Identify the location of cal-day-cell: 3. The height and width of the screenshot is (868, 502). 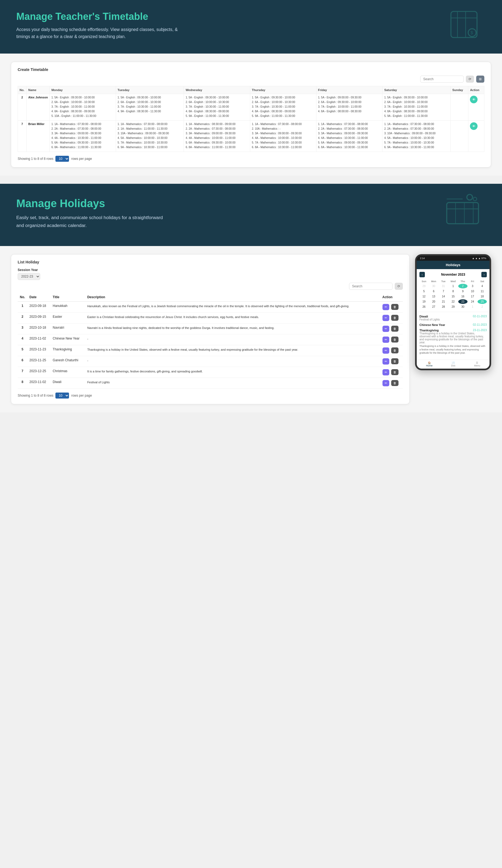
(472, 286).